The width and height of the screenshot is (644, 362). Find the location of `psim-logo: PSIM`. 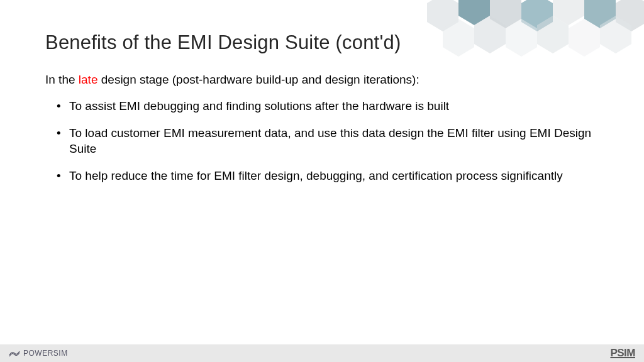

psim-logo: PSIM is located at coordinates (623, 353).